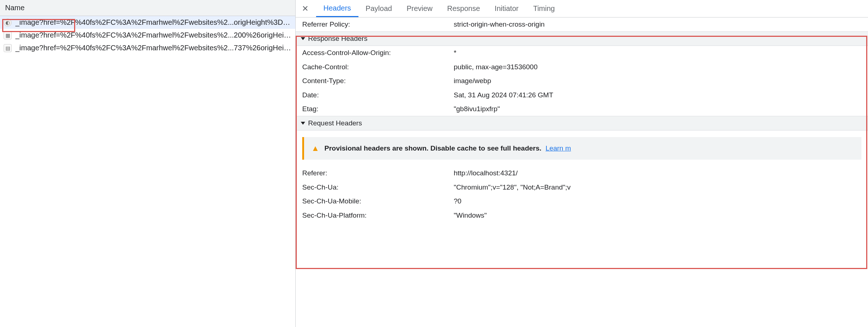 This screenshot has width=868, height=327. Describe the element at coordinates (147, 23) in the screenshot. I see `request-row: ◐ _image?href=%2F%40fs%2FC%3A%2Fmarhwel%…` at that location.